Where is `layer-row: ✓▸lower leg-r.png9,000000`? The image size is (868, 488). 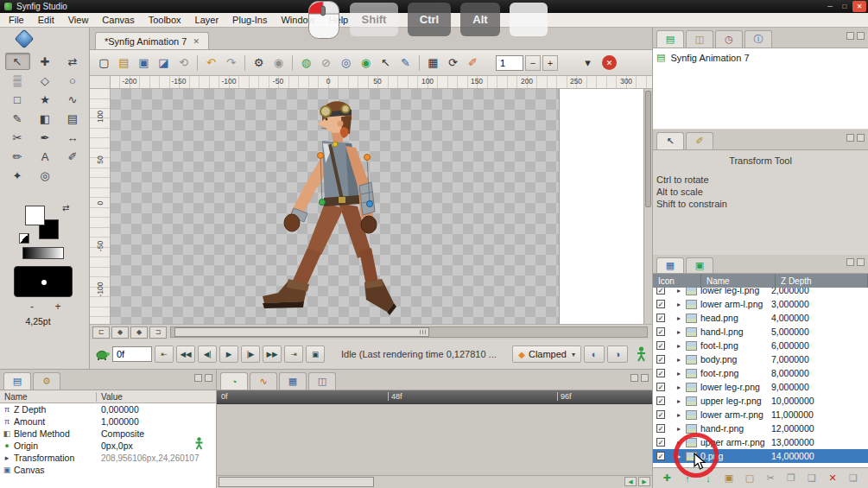 layer-row: ✓▸lower leg-r.png9,000000 is located at coordinates (760, 387).